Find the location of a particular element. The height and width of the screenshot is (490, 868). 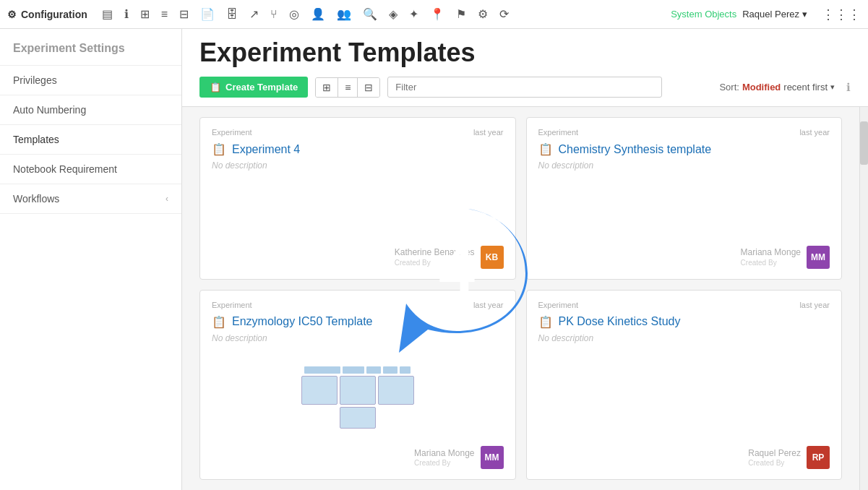

sidebar-title: Experiment Settings is located at coordinates (91, 48).